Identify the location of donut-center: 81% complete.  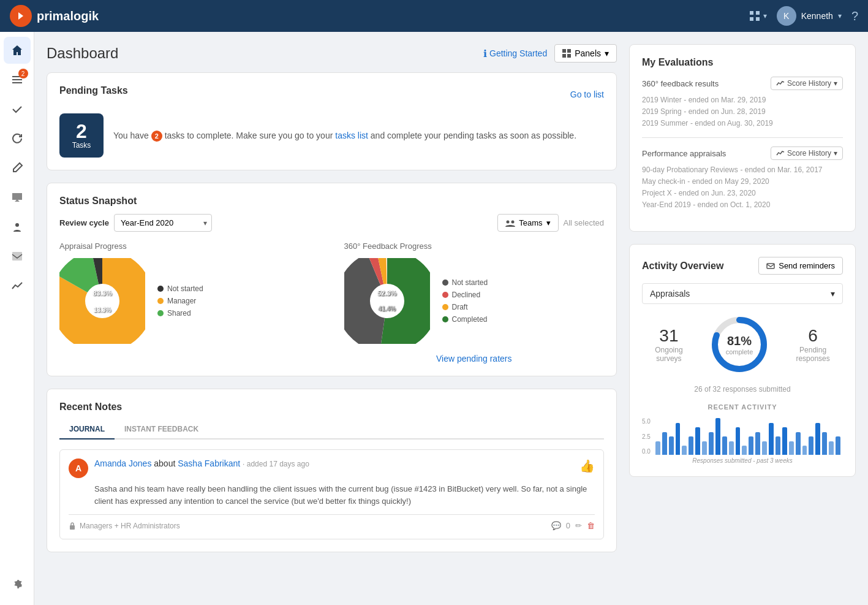
(740, 344).